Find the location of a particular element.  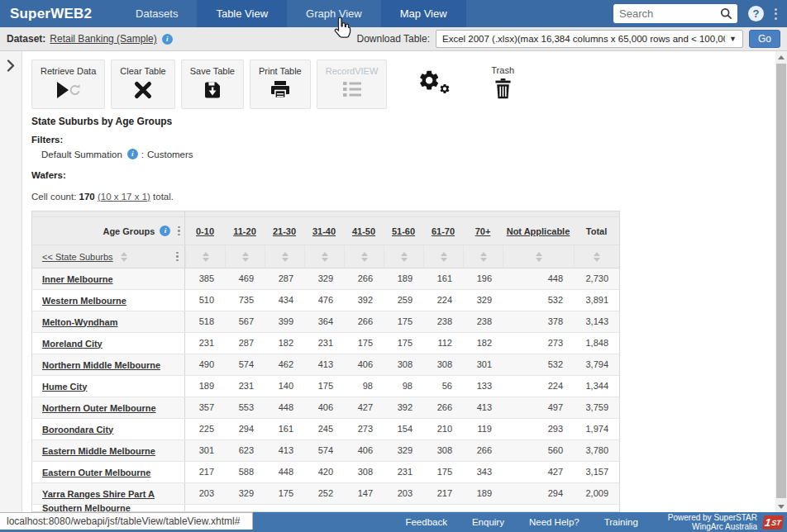

top-nav: SuperWEB2 DatasetsTable ViewGraph ViewMa… is located at coordinates (394, 13).